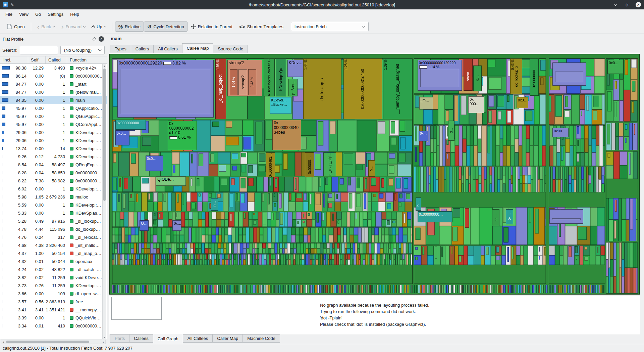 The image size is (644, 352). What do you see at coordinates (103, 342) in the screenshot?
I see `scroll-right-icon: ▸` at bounding box center [103, 342].